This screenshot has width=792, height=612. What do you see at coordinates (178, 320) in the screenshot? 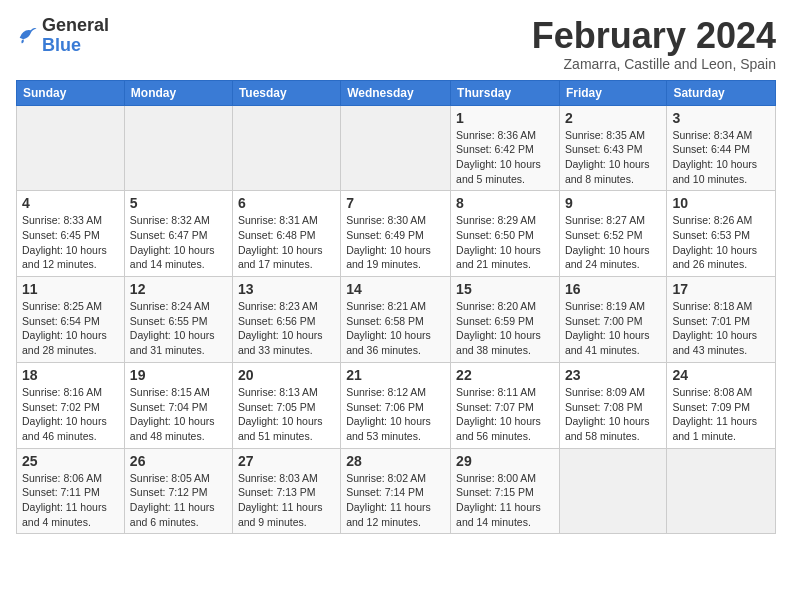
I see `calendar-cell: 12Sunrise: 8:24 AM Sunset: 6:55 PM Dayli…` at bounding box center [178, 320].